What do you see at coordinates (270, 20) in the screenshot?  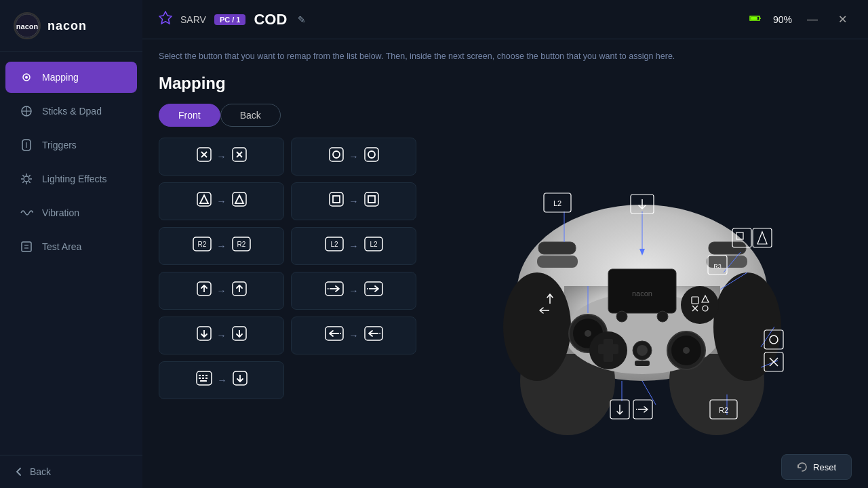 I see `profile-name: COD` at bounding box center [270, 20].